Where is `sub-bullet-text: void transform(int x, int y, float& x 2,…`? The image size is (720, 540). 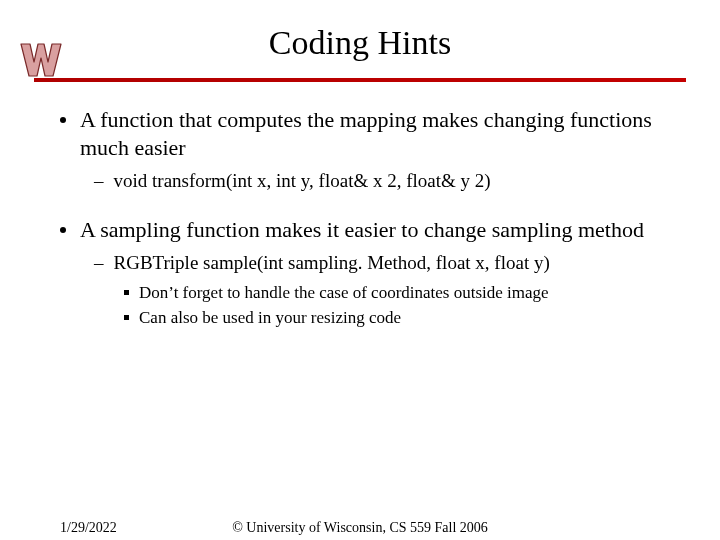 sub-bullet-text: void transform(int x, int y, float& x 2,… is located at coordinates (302, 182).